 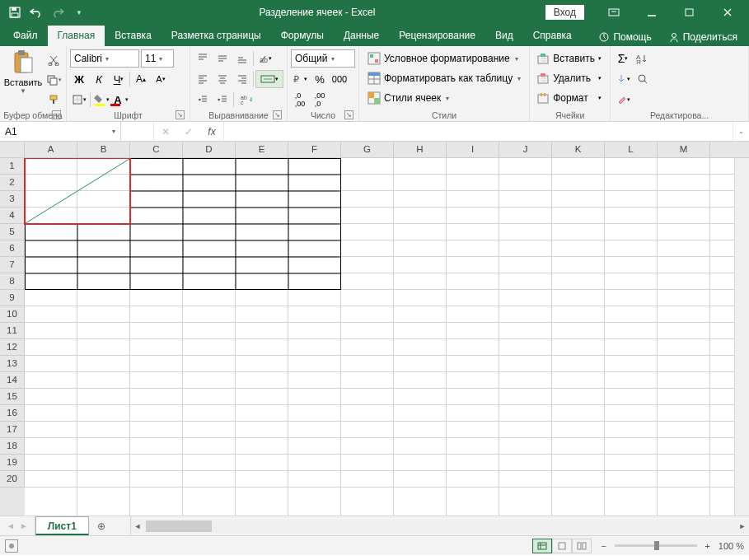 I want to click on hscroll-thumb, so click(x=179, y=526).